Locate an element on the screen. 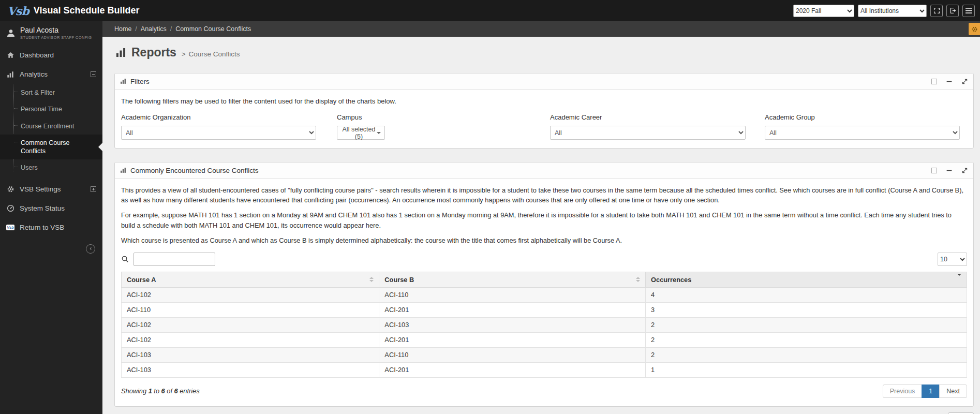 The height and width of the screenshot is (414, 980). expand-section-icon is located at coordinates (93, 189).